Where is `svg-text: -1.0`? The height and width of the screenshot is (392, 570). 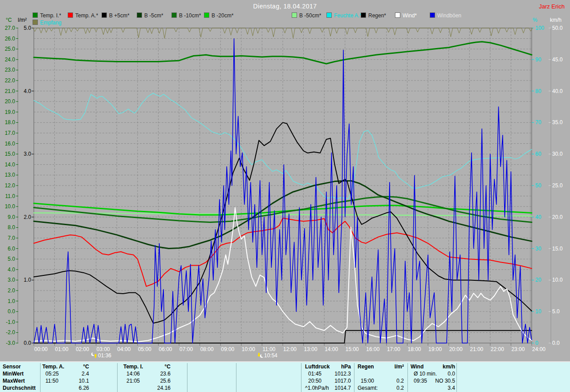 svg-text: -1.0 is located at coordinates (11, 322).